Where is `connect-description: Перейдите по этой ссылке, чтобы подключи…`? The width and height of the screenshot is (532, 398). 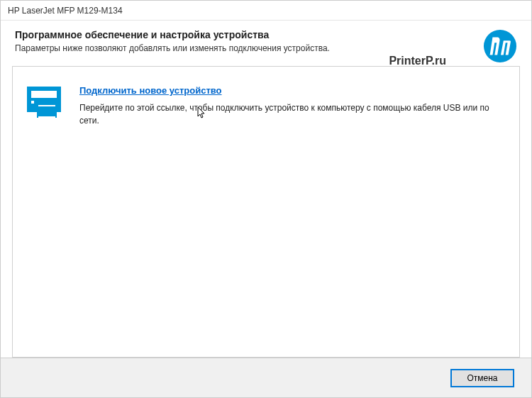 connect-description: Перейдите по этой ссылке, чтобы подключи… is located at coordinates (292, 114).